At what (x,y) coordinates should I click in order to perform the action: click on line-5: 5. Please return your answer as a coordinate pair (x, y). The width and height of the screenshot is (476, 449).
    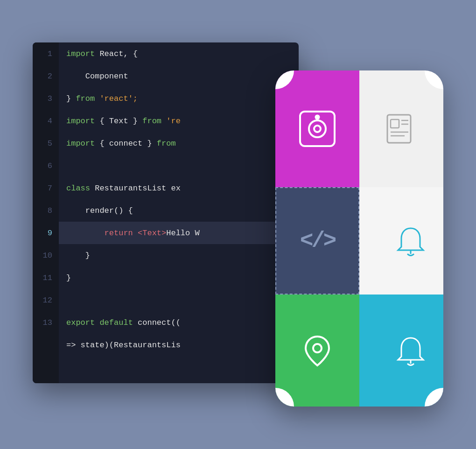
    Looking at the image, I should click on (46, 143).